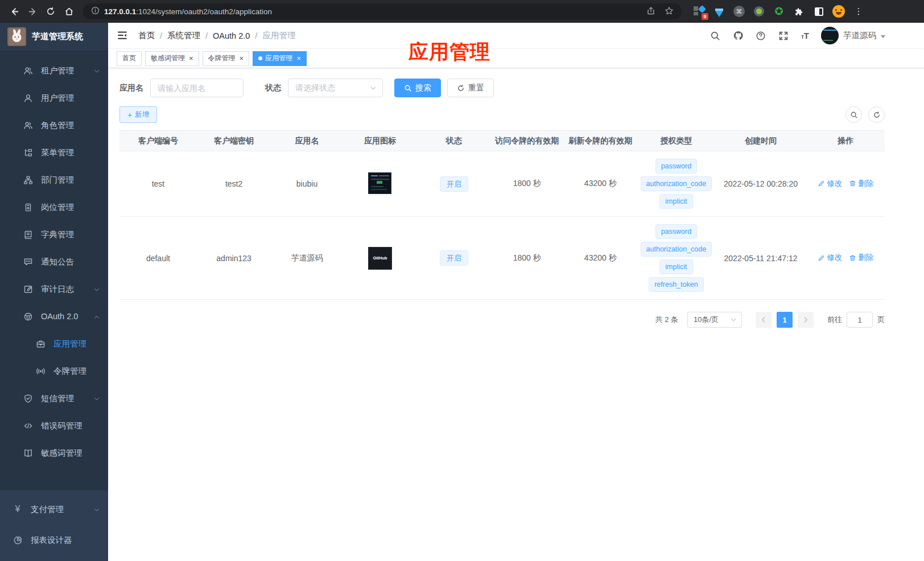 The image size is (924, 561). Describe the element at coordinates (476, 88) in the screenshot. I see `reset-button-label: 重置` at that location.